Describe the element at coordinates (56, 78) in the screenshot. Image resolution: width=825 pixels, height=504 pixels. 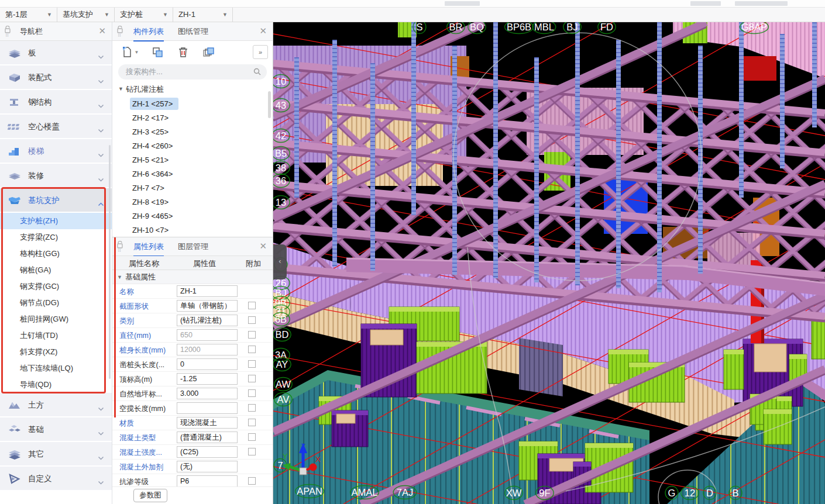
I see `sidebar-item-precast: 装配式` at that location.